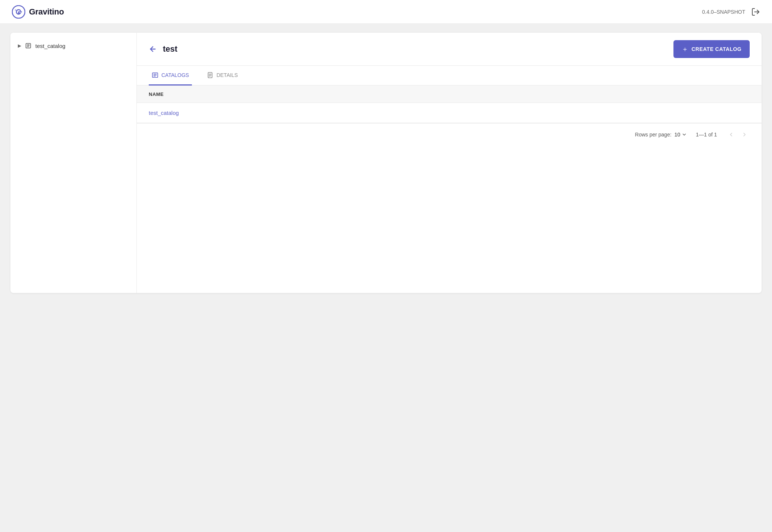 The height and width of the screenshot is (532, 772). Describe the element at coordinates (449, 135) in the screenshot. I see `pagination-bar: Rows per page: 10 1—1 of 1` at that location.